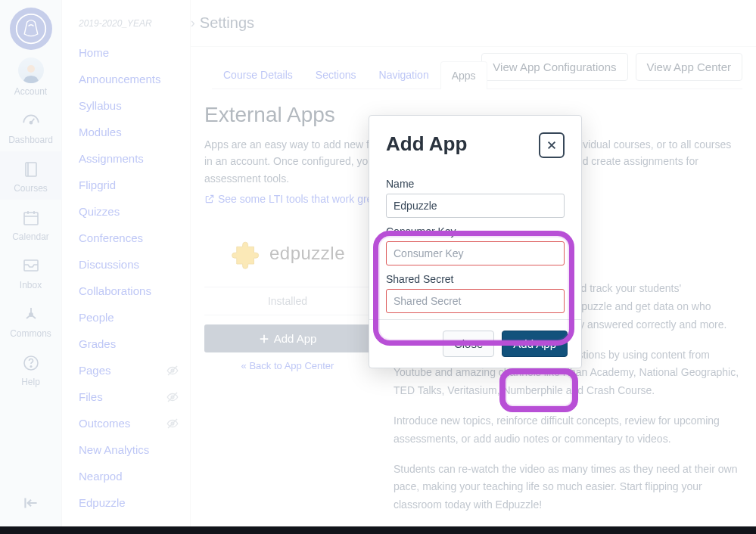  What do you see at coordinates (31, 175) in the screenshot?
I see `gnav-courses: Courses` at bounding box center [31, 175].